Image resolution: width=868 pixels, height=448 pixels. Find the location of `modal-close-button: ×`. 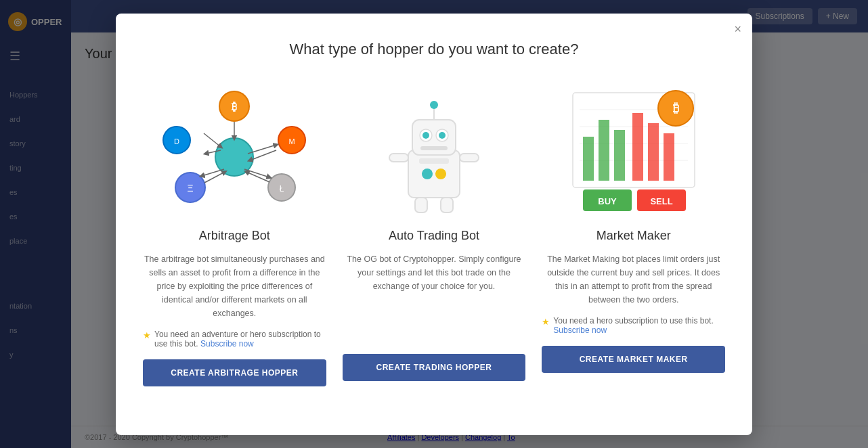

modal-close-button: × is located at coordinates (738, 29).